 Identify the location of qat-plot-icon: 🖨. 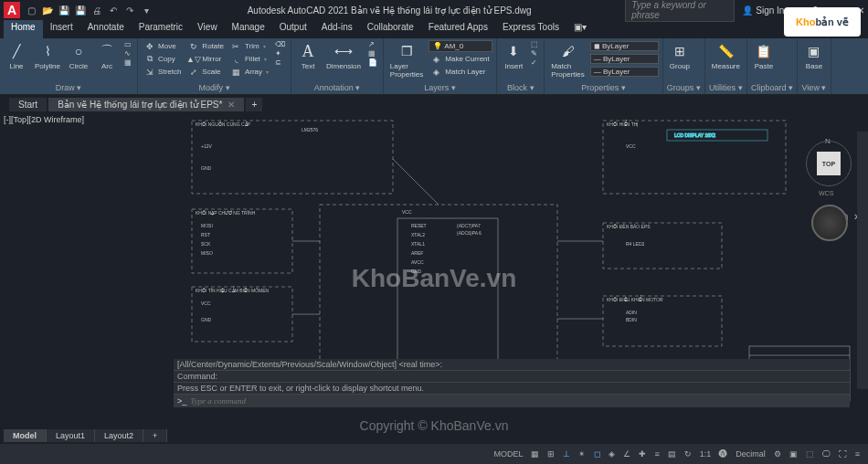
(97, 10).